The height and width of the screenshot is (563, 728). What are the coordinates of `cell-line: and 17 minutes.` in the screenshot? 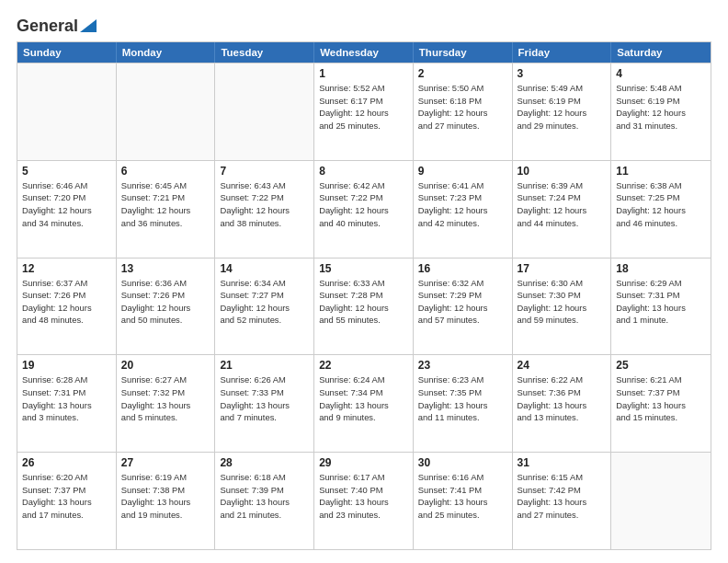 It's located at (66, 515).